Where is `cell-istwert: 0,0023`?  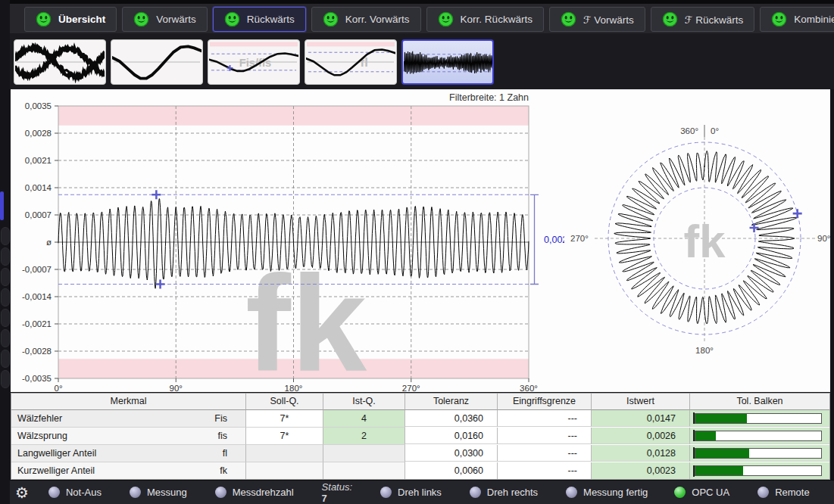 cell-istwert: 0,0023 is located at coordinates (641, 471).